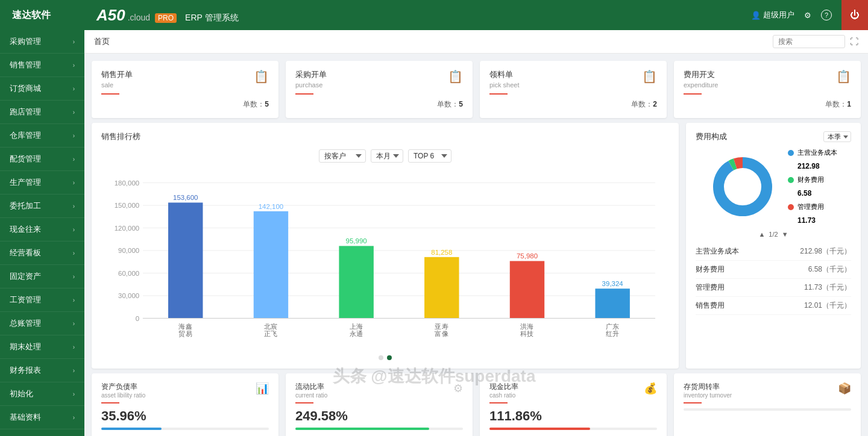  Describe the element at coordinates (844, 76) in the screenshot. I see `card-icon-3: 📋` at that location.